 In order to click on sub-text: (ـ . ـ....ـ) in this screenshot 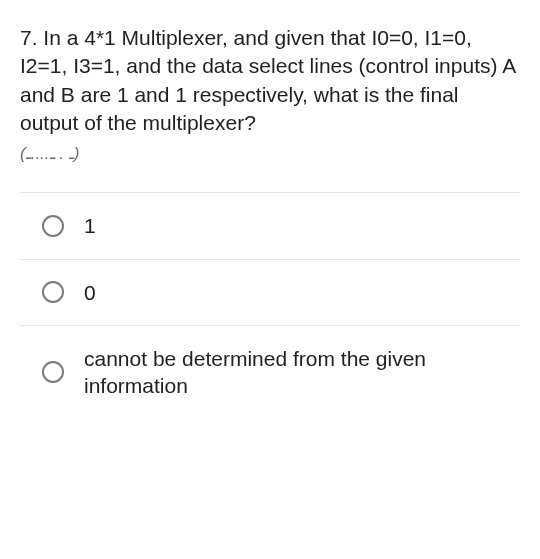, I will do `click(270, 154)`.